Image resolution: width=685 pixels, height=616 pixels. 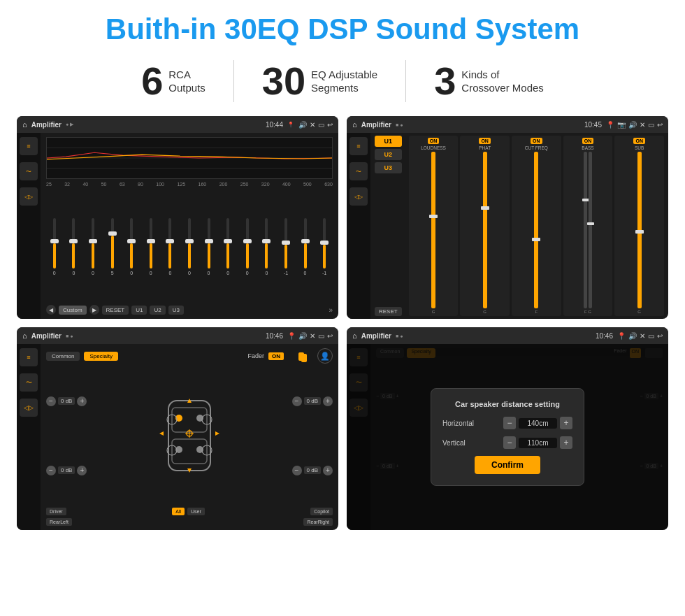 What do you see at coordinates (305, 247) in the screenshot?
I see `eq-slider-13: 0` at bounding box center [305, 247].